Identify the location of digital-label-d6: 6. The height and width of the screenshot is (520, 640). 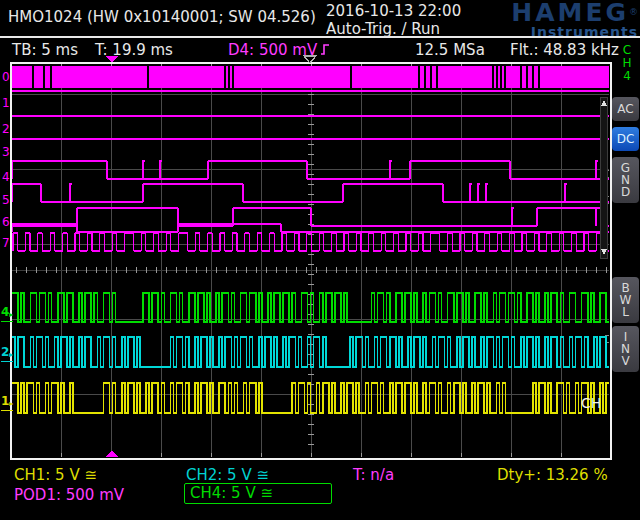
(6, 222).